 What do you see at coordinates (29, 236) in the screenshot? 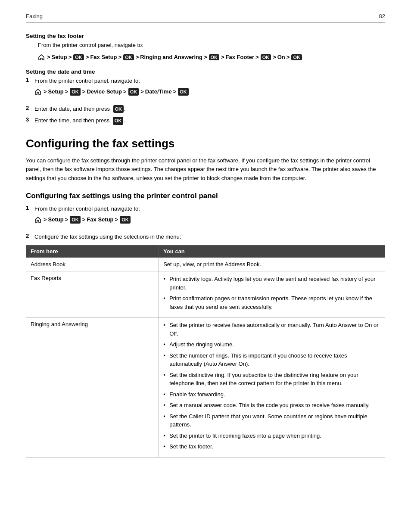
I see `panel-step-2-num: 2` at bounding box center [29, 236].